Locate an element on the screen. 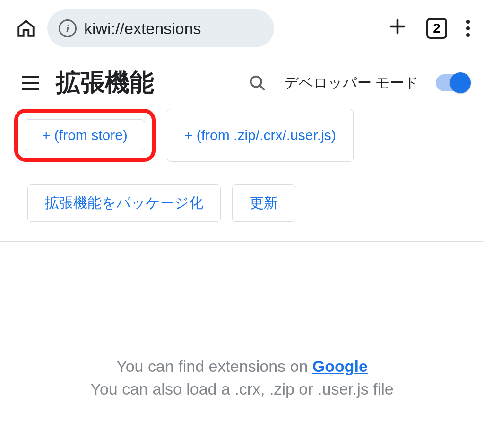  developer-mode-label: デベロッパー モード is located at coordinates (352, 83).